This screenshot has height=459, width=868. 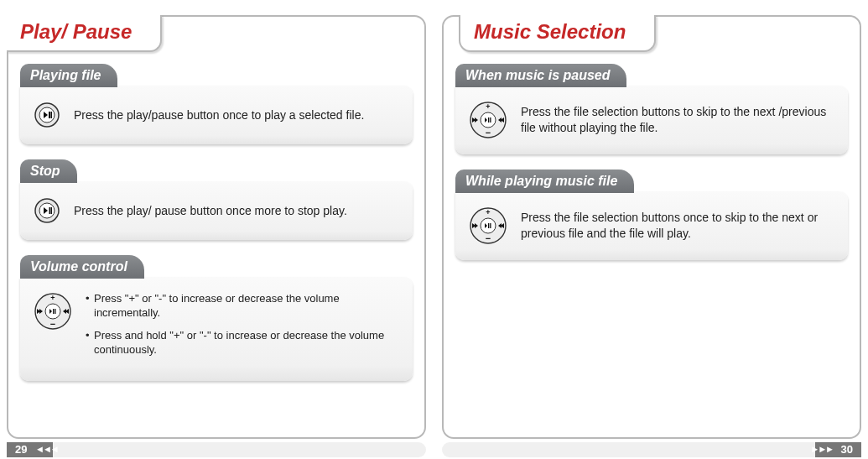 What do you see at coordinates (216, 211) in the screenshot?
I see `section-body: Press the play/ pause button once more t…` at bounding box center [216, 211].